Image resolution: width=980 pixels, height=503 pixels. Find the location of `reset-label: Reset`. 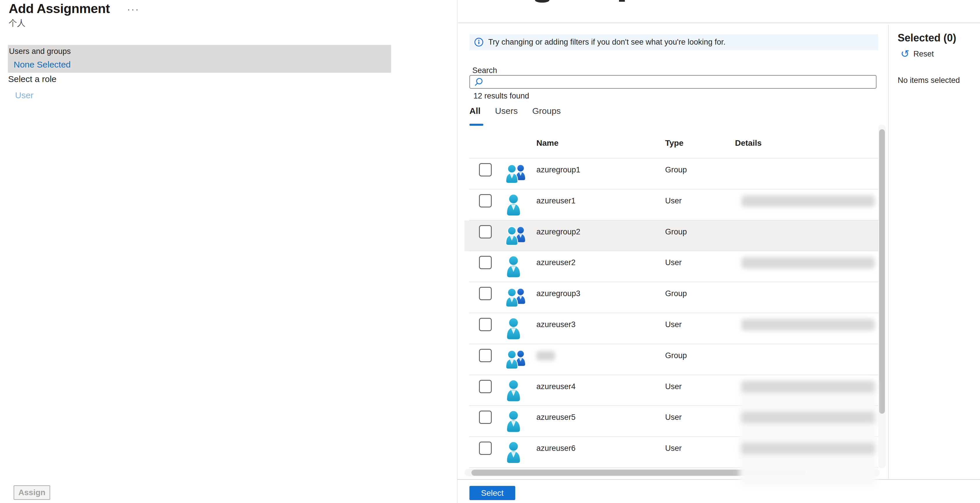

reset-label: Reset is located at coordinates (924, 54).